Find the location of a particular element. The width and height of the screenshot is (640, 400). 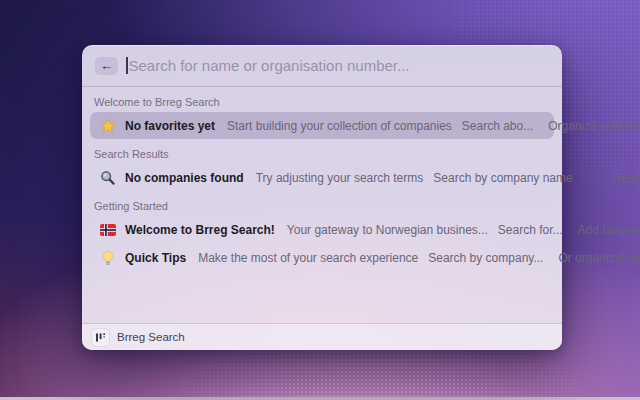

item-title: No favorites yet is located at coordinates (170, 126).